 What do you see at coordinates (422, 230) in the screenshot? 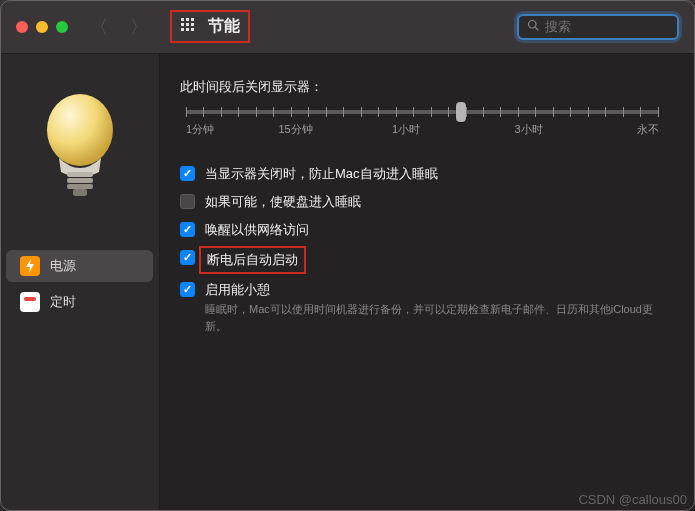
I see `option-wake-network: 唤醒以供网络访问` at bounding box center [422, 230].